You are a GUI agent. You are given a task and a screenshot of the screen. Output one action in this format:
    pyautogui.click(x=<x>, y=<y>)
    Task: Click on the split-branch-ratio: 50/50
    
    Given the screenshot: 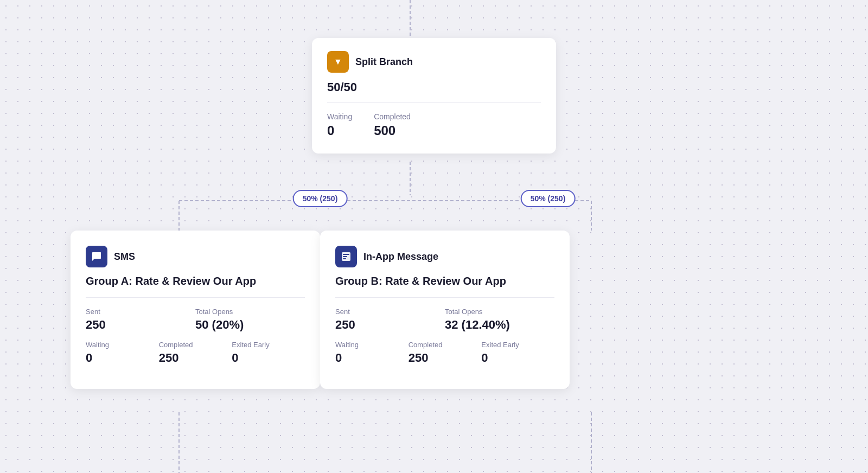 What is the action you would take?
    pyautogui.click(x=434, y=87)
    